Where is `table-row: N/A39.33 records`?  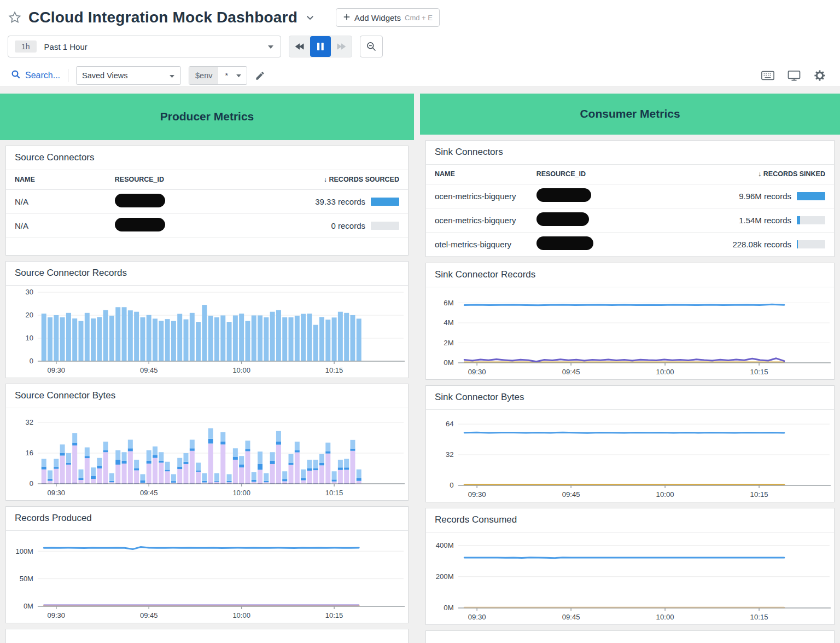
table-row: N/A39.33 records is located at coordinates (207, 202).